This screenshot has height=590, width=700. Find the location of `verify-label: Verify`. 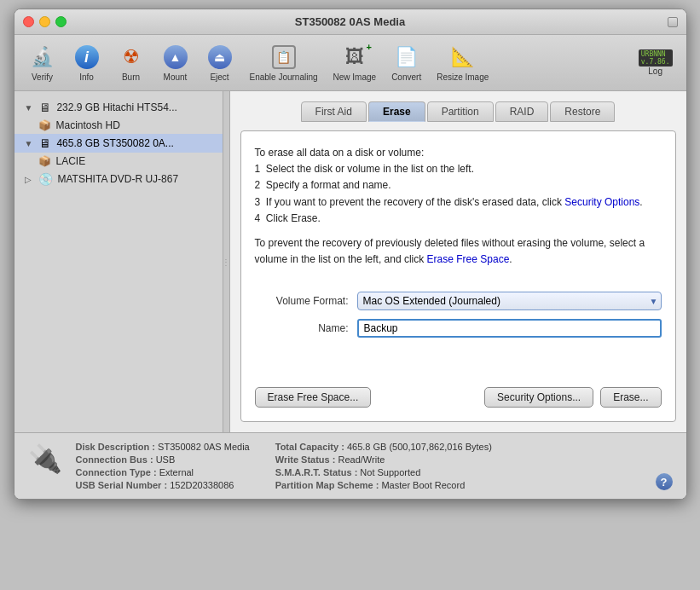

verify-label: Verify is located at coordinates (43, 77).